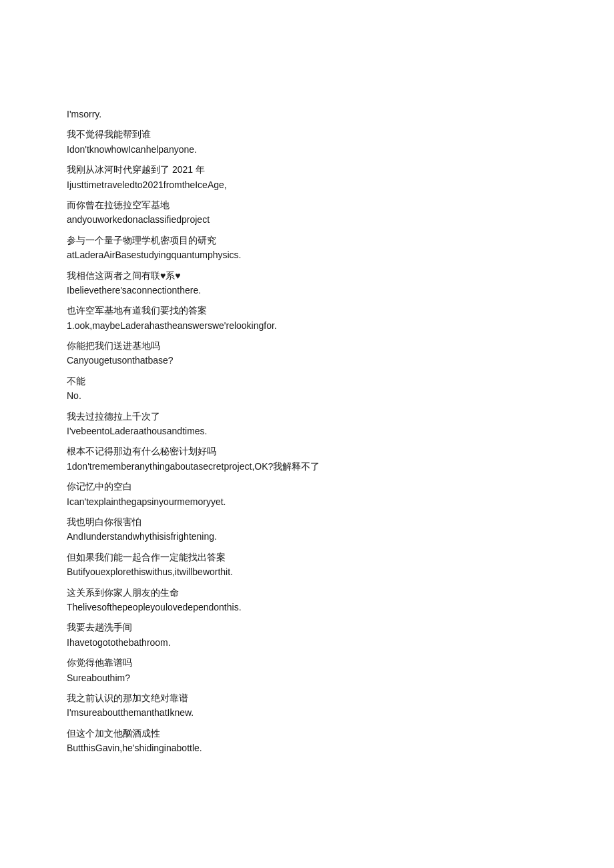 Image resolution: width=614 pixels, height=868 pixels. I want to click on dialogue-line-english: andyouworkedonaclassifiedproject, so click(327, 220).